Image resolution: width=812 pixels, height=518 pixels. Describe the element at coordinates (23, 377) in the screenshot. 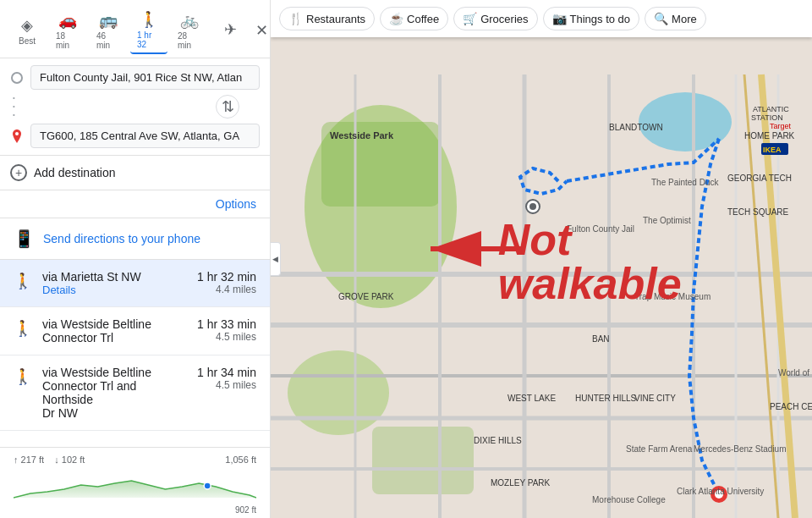

I see `walk-route-icon-3: 🚶` at that location.